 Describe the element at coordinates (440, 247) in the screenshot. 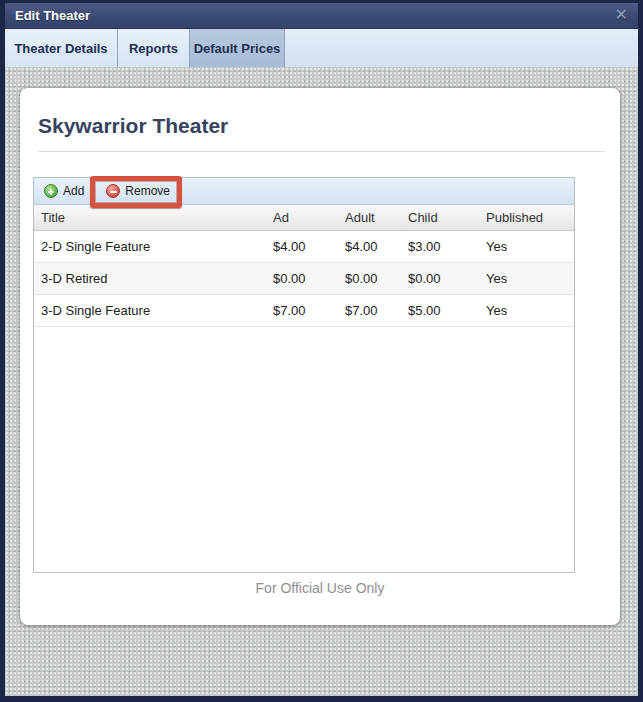

I see `cell-child: $3.00` at that location.